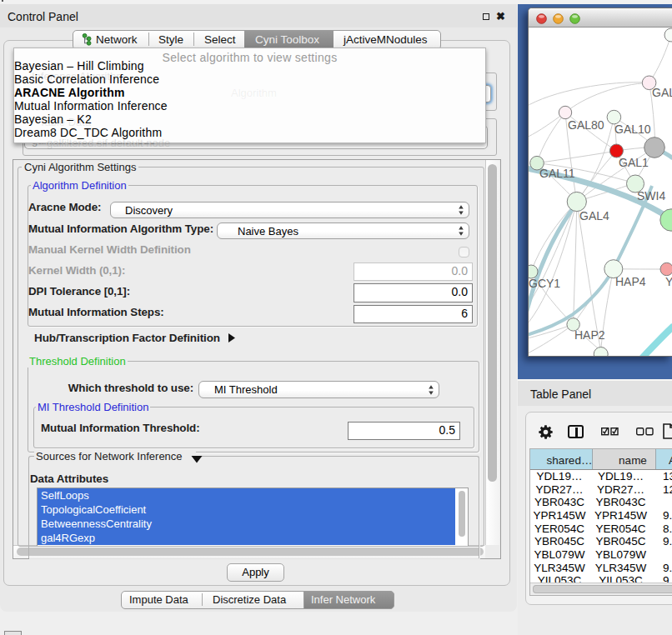 The height and width of the screenshot is (635, 672). What do you see at coordinates (662, 92) in the screenshot?
I see `svg-text: GAL` at bounding box center [662, 92].